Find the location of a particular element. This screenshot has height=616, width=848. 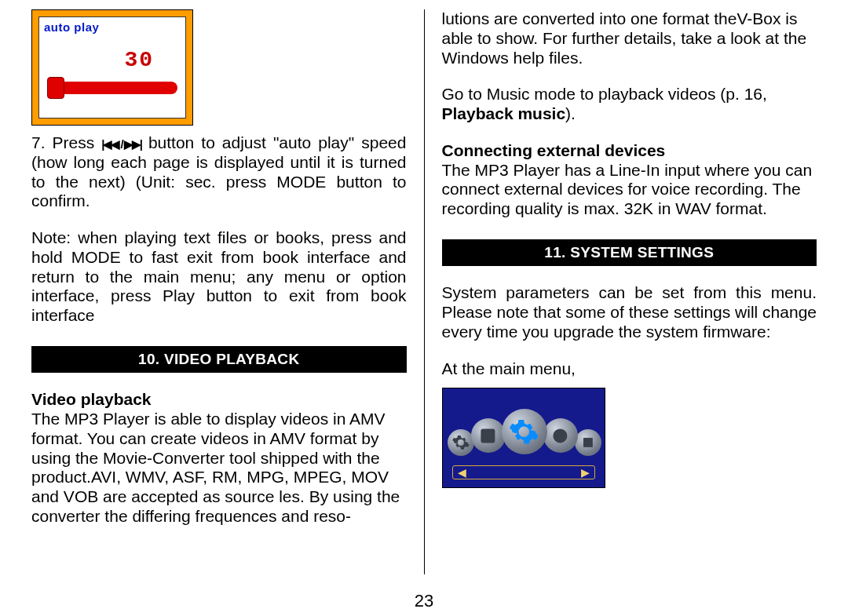

right-para-2: Go to Music mode to playback videos (p. … is located at coordinates (630, 104).